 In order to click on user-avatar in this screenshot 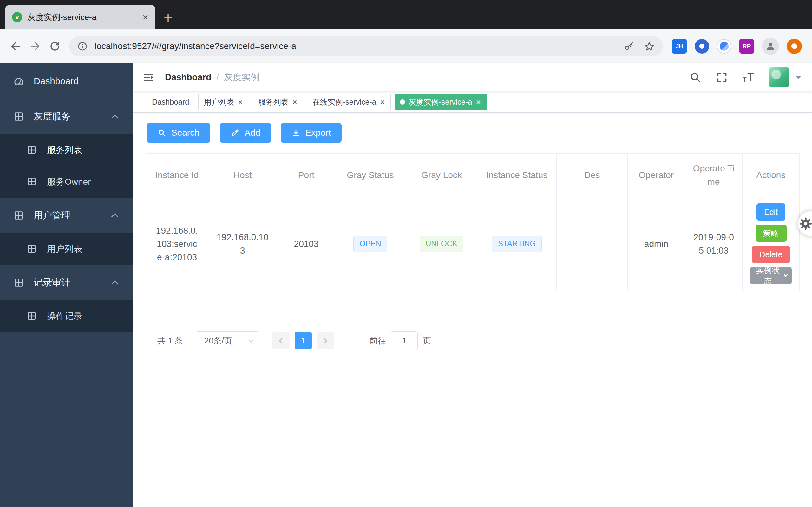, I will do `click(779, 77)`.